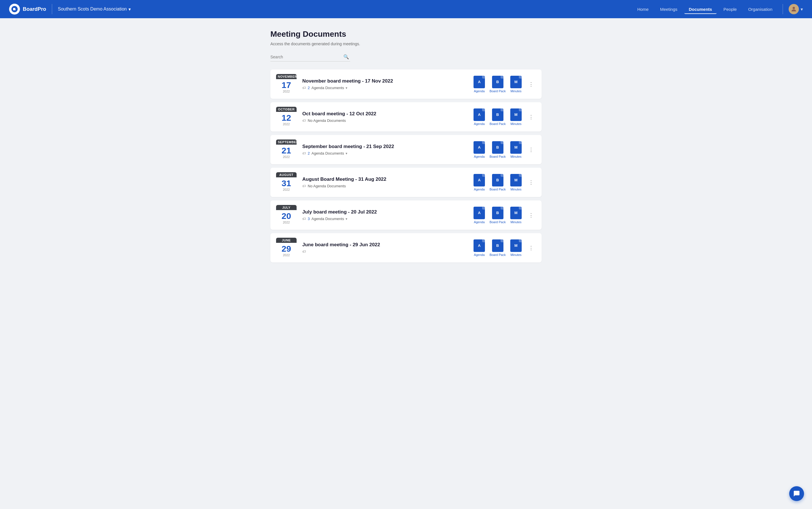 The height and width of the screenshot is (509, 812). What do you see at coordinates (730, 9) in the screenshot?
I see `nav-people: People` at bounding box center [730, 9].